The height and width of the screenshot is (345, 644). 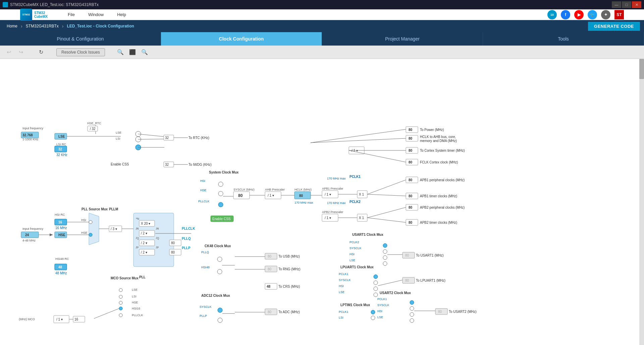 I want to click on svg-text: APB1 peripheral clocks (MHz), so click(x=442, y=180).